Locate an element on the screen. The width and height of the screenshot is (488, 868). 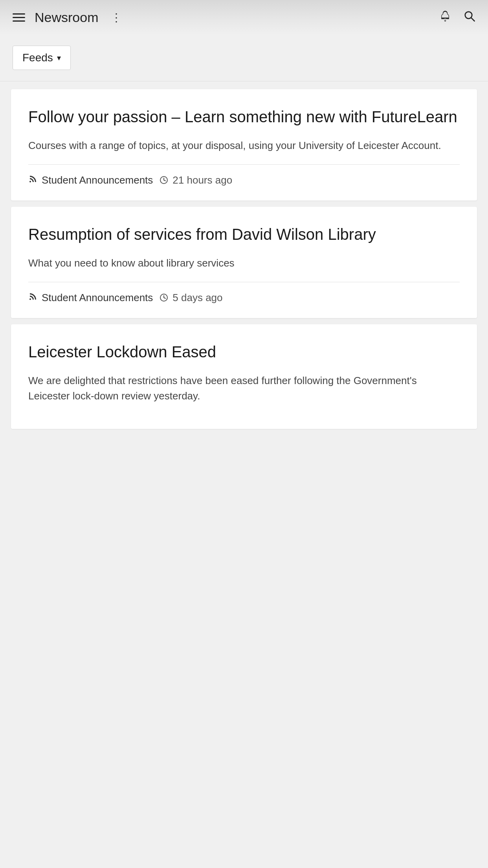
news-card: Follow your passion – Learn something ne… is located at coordinates (244, 145).